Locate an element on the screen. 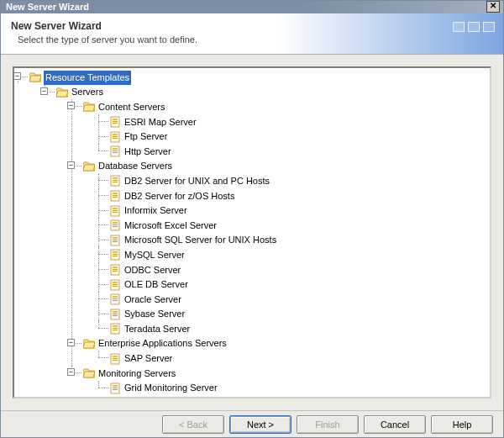 This screenshot has width=504, height=438. tree-node: DB2 Server for UNIX and PC Hosts is located at coordinates (190, 182).